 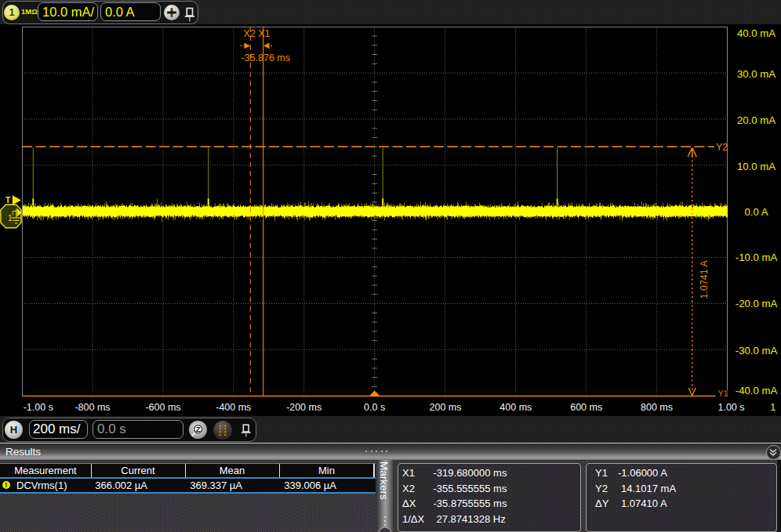 What do you see at coordinates (757, 257) in the screenshot?
I see `svg-text: -10.0 mA` at bounding box center [757, 257].